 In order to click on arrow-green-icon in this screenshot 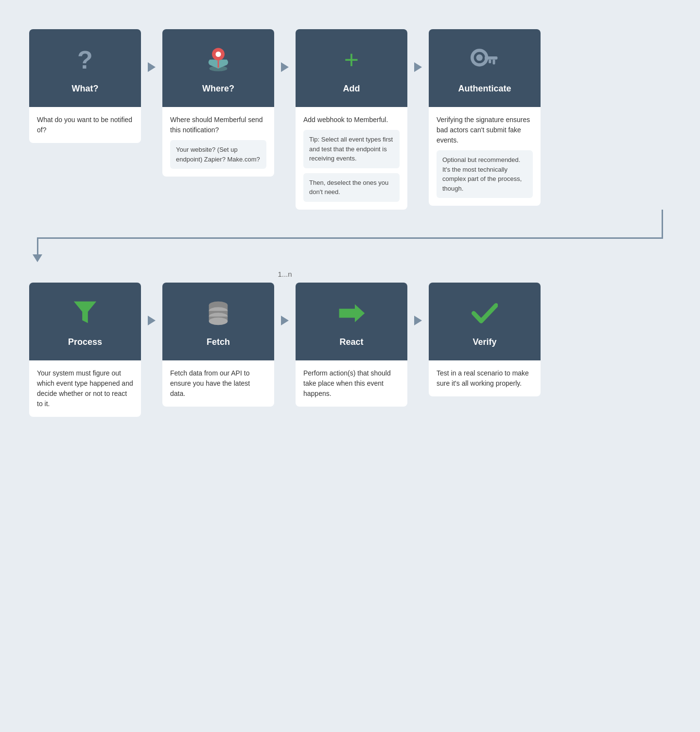, I will do `click(351, 313)`.